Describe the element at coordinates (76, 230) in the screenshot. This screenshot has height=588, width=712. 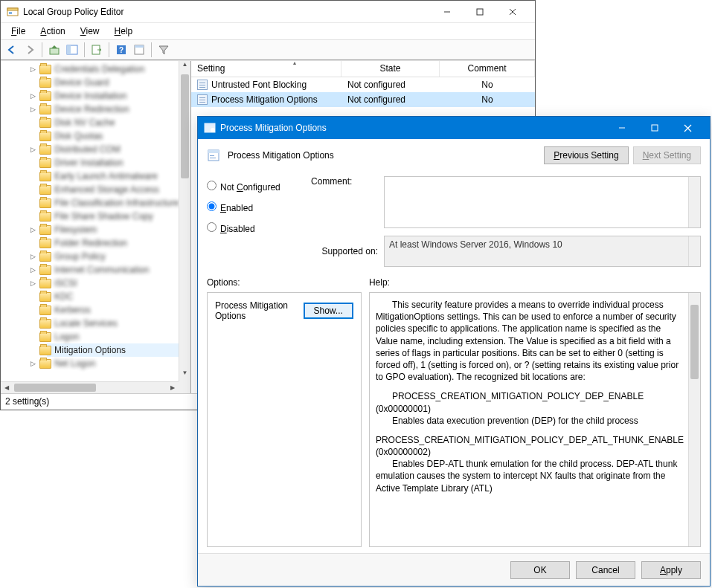
I see `tree-item-label: Filesystem` at that location.